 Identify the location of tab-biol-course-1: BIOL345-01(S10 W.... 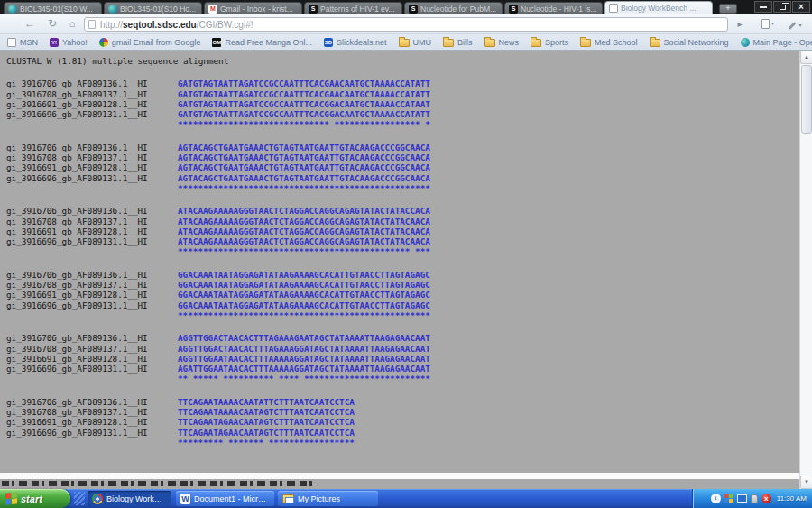
(52, 8).